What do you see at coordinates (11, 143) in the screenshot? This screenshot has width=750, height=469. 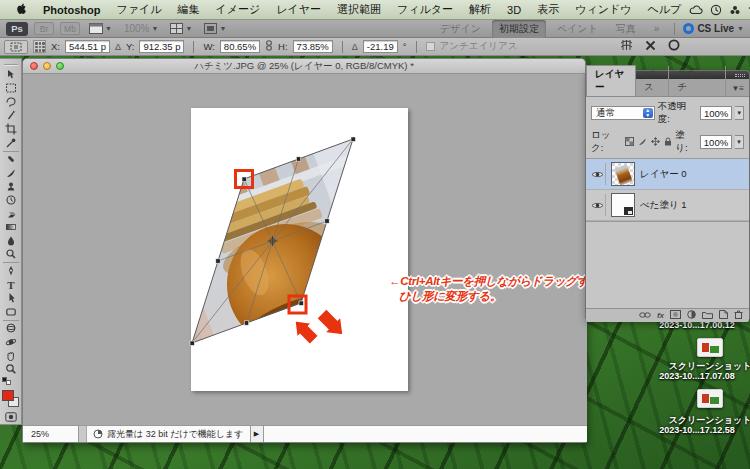 I see `tool-eyedropper` at bounding box center [11, 143].